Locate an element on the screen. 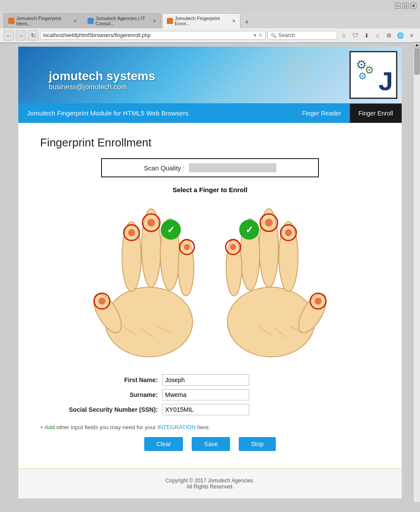  first-name-row: First Name: is located at coordinates (210, 380).